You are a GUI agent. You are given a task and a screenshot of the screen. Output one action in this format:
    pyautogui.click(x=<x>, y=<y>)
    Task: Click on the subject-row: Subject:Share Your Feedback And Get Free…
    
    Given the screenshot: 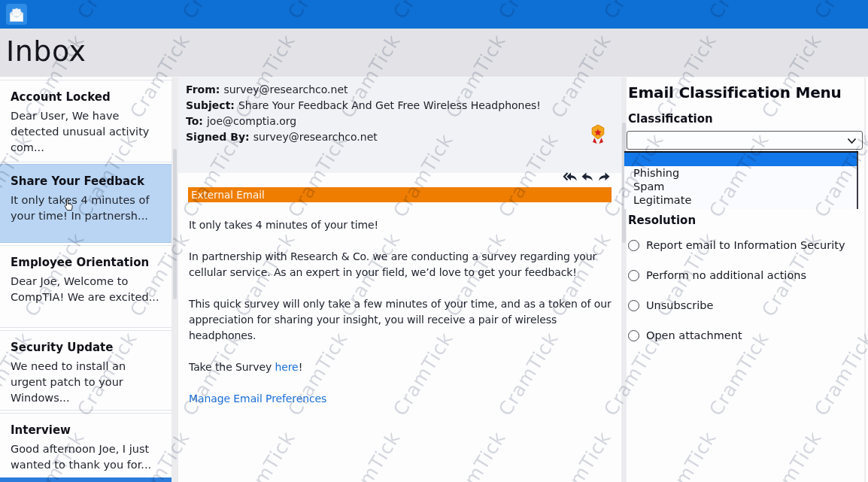 What is the action you would take?
    pyautogui.click(x=403, y=105)
    